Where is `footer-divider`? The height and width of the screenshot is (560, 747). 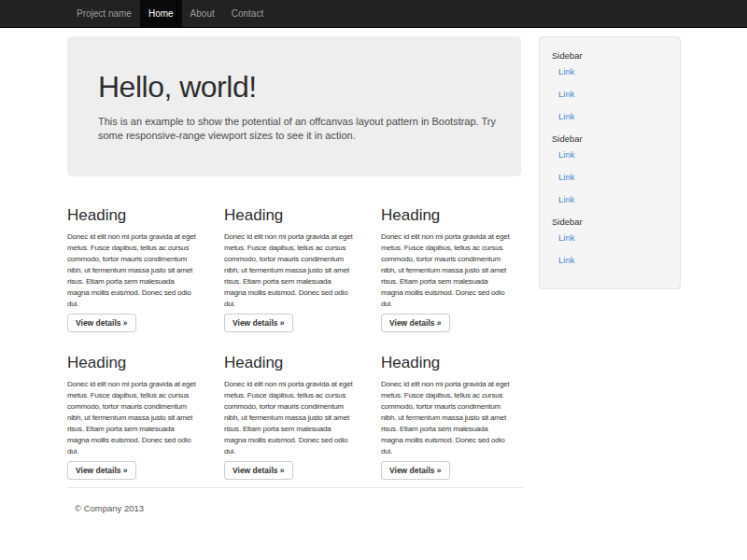
footer-divider is located at coordinates (295, 487).